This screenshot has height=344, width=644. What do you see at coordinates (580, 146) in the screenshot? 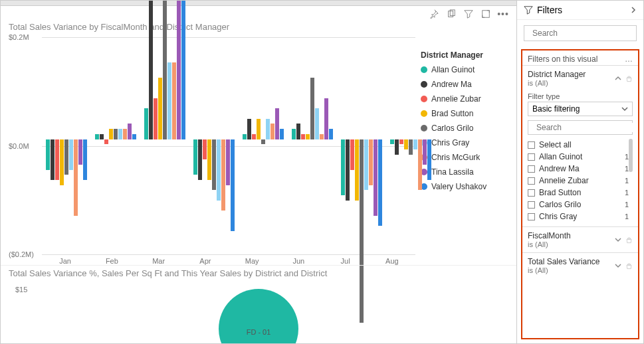
I see `filter-card-district-manager: District Manager is (All) Filter type Ba…` at bounding box center [580, 146].